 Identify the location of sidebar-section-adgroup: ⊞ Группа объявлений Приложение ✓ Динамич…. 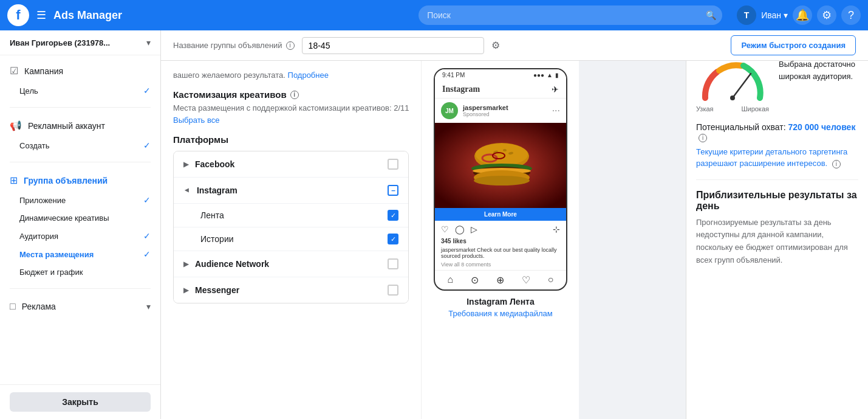
(80, 225).